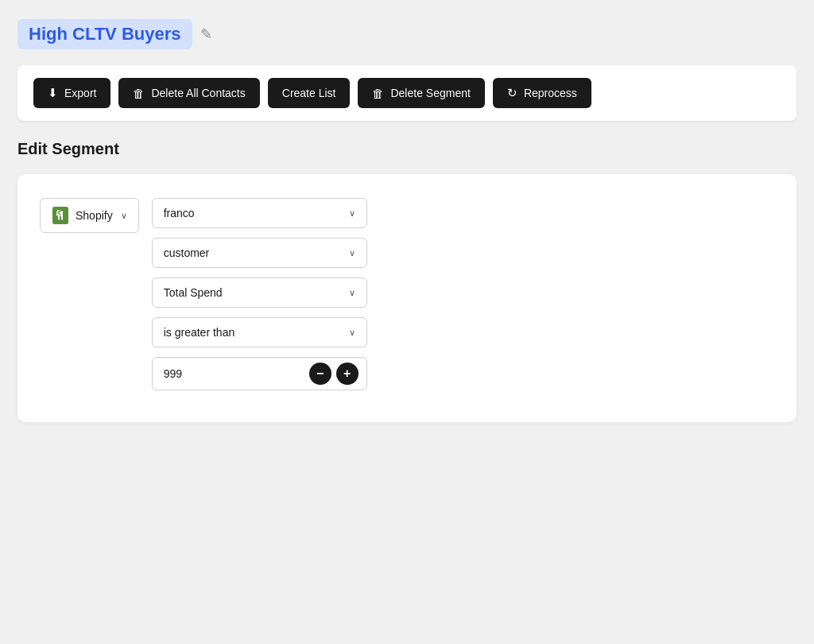 The width and height of the screenshot is (814, 644). What do you see at coordinates (259, 294) in the screenshot?
I see `chain-dropdowns: franco ∨ customer ∨ Total Spend ∨ is gre…` at bounding box center [259, 294].